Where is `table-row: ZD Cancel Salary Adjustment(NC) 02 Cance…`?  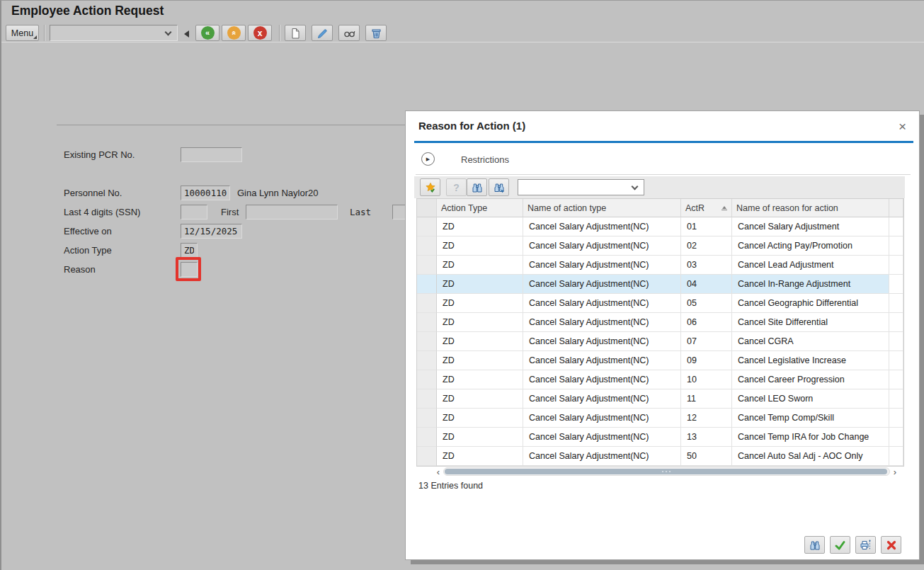 table-row: ZD Cancel Salary Adjustment(NC) 02 Cance… is located at coordinates (660, 246).